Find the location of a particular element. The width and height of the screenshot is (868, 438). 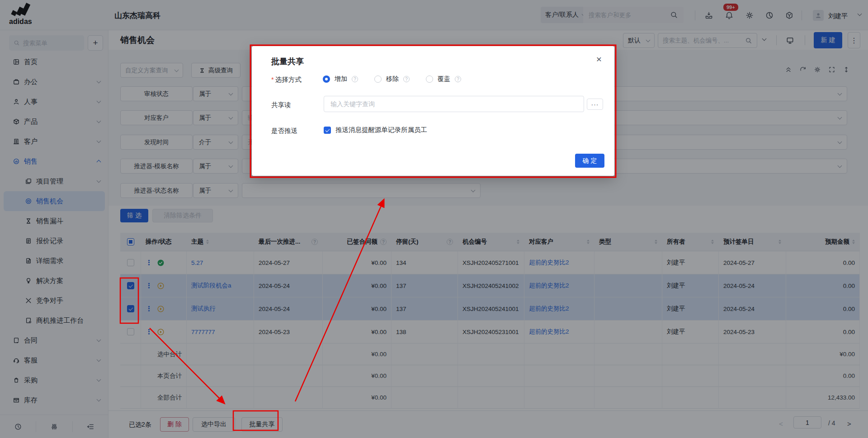

share-read-more-button: ··· is located at coordinates (595, 104).